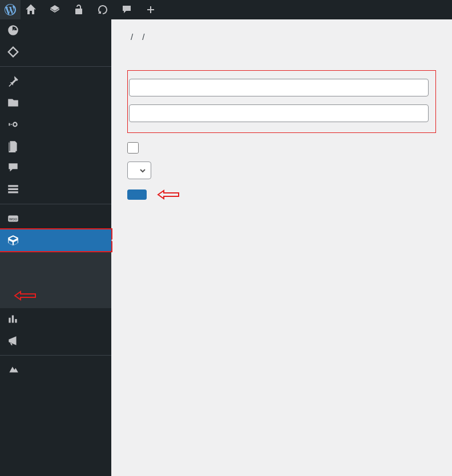 The height and width of the screenshot is (476, 452). Describe the element at coordinates (103, 10) in the screenshot. I see `updates-icon` at that location.